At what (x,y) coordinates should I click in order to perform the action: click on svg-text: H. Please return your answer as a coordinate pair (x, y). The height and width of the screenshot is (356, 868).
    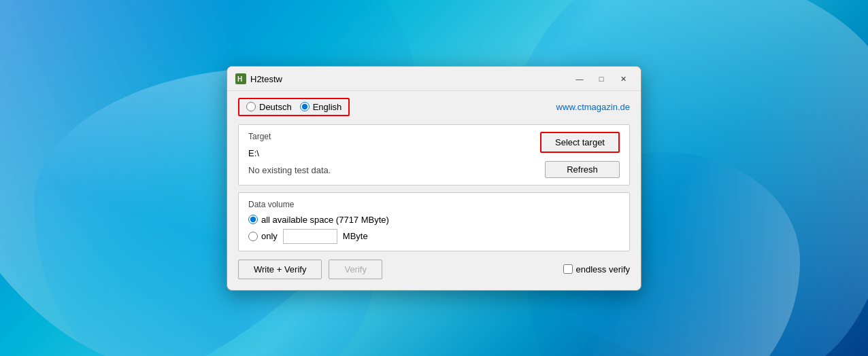
    Looking at the image, I should click on (239, 79).